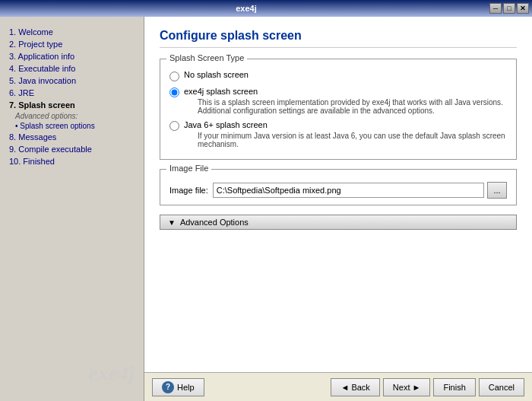 The height and width of the screenshot is (401, 532). Describe the element at coordinates (338, 134) in the screenshot. I see `radio-java6-splash: Java 6+ splash screen If your minimum Ja…` at that location.